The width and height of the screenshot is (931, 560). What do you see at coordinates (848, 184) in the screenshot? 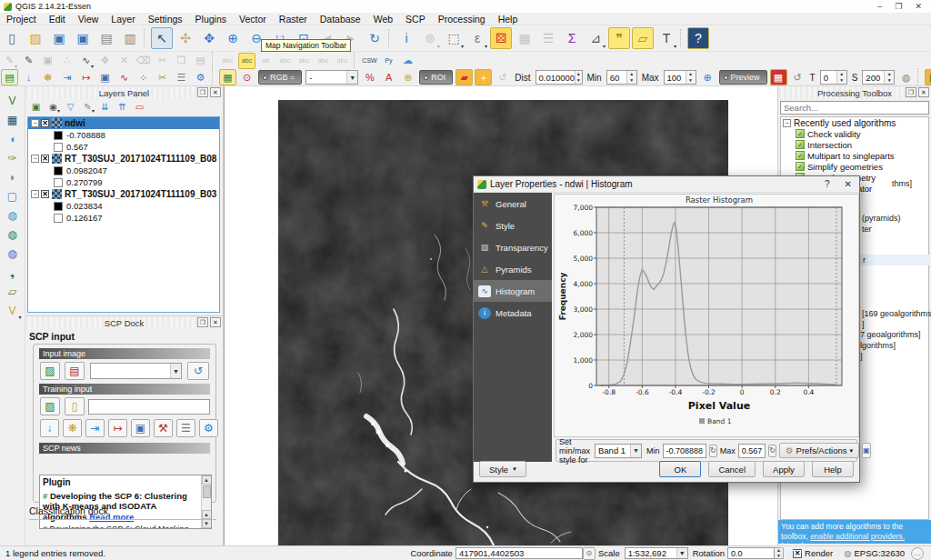
I see `dialog-close-icon: ✕` at bounding box center [848, 184].